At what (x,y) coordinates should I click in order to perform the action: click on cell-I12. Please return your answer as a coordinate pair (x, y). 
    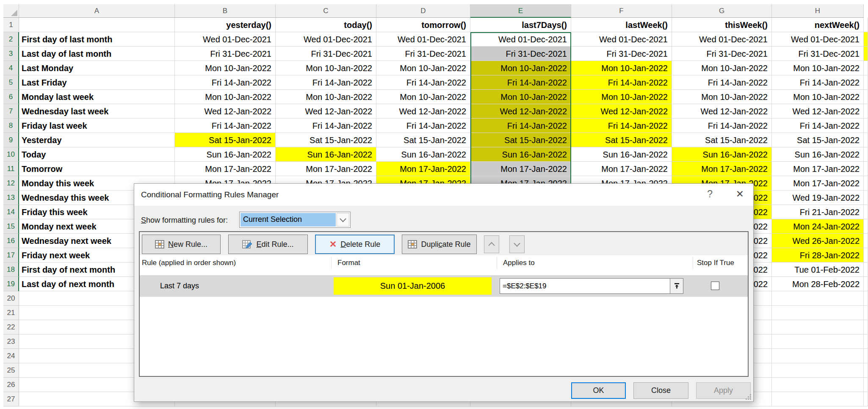
    Looking at the image, I should click on (866, 183).